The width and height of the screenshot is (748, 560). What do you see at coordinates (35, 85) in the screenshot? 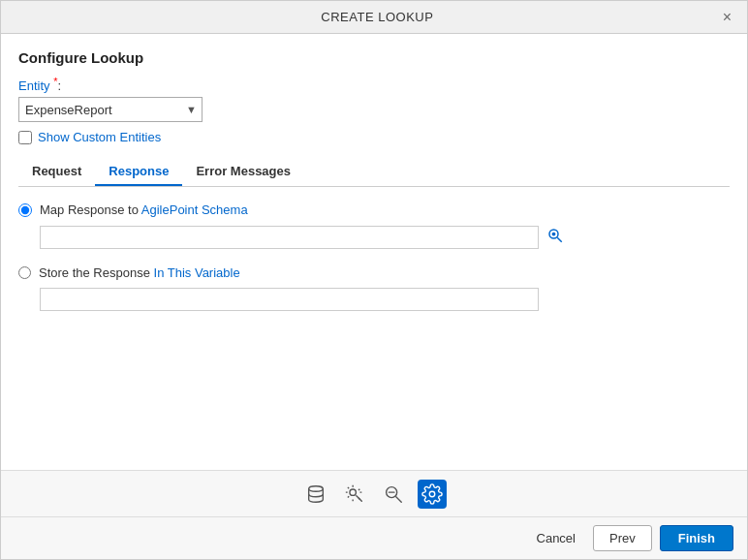
I see `entity-label-text: Entity` at bounding box center [35, 85].